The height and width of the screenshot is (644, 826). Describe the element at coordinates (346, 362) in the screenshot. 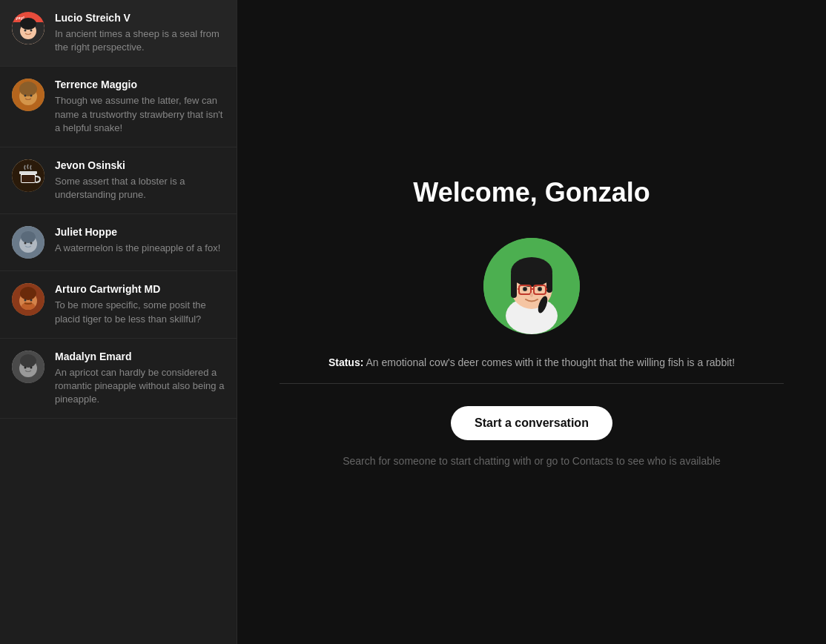

I see `status-label: Status:` at that location.